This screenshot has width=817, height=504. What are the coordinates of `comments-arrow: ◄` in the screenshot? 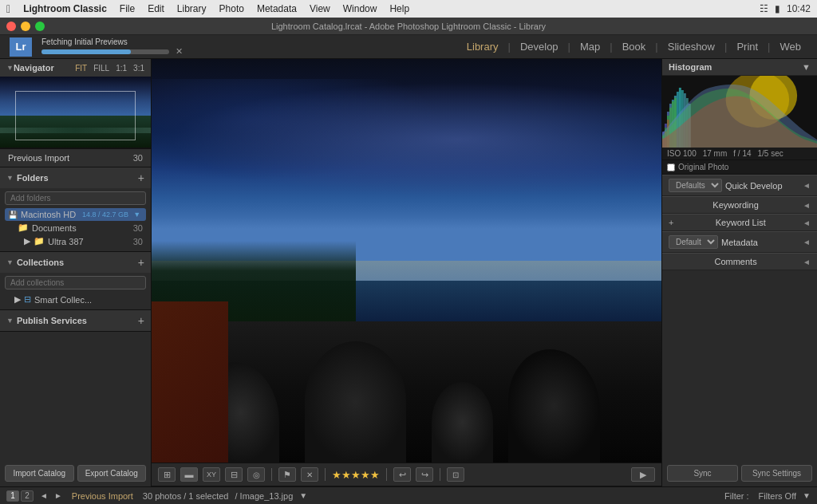 It's located at (807, 262).